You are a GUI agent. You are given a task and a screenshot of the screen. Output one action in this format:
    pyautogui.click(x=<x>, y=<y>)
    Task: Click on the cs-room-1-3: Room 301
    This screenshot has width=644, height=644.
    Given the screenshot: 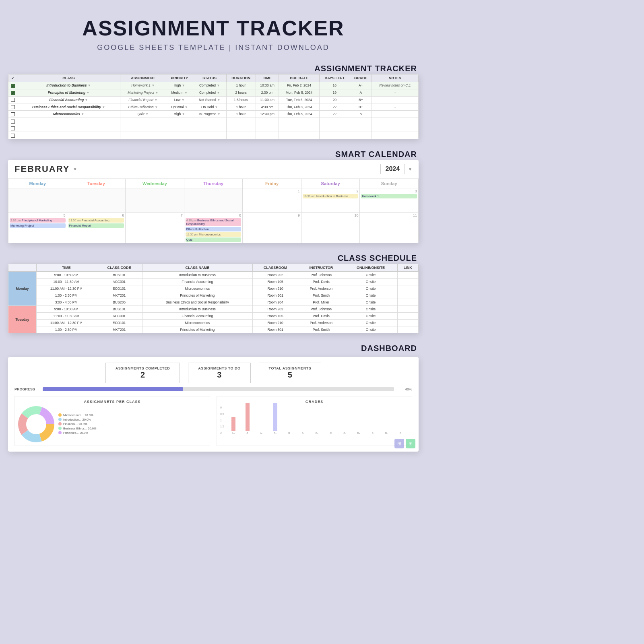 What is the action you would take?
    pyautogui.click(x=275, y=330)
    